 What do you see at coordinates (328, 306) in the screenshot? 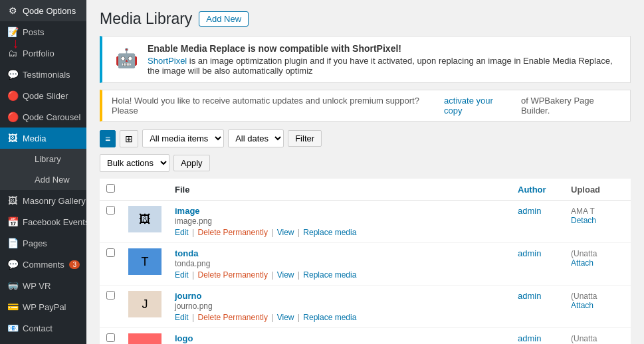
I see `media-filename: journo.png` at bounding box center [328, 306].